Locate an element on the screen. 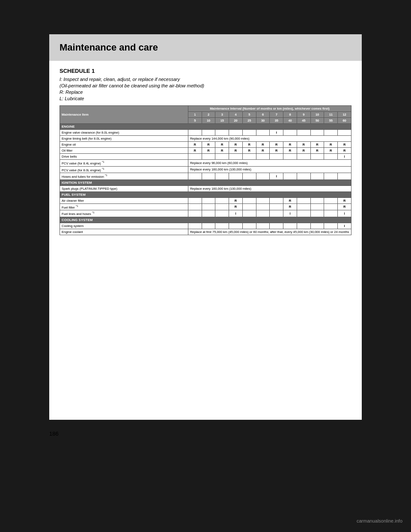  table-row: Hoses and tubes for emission *1I is located at coordinates (206, 176).